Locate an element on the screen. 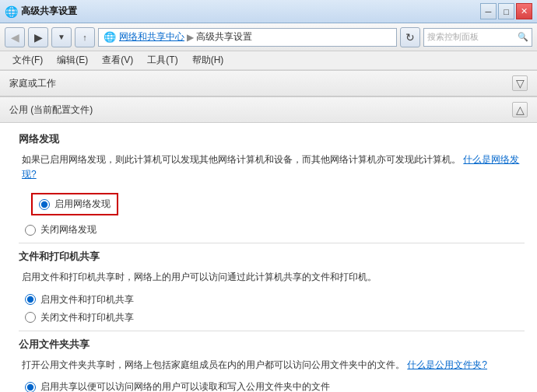  radio-enable-pfs-label: 启用共享以便可以访问网络的用户可以读取和写入公用文件夹中的文件 is located at coordinates (185, 386).